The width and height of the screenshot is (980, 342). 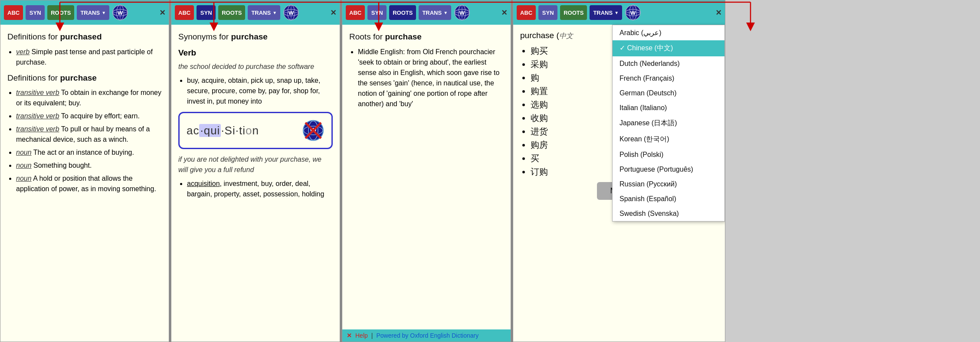 What do you see at coordinates (85, 37) in the screenshot?
I see `definitions-heading-1: Definitions for purchased` at bounding box center [85, 37].